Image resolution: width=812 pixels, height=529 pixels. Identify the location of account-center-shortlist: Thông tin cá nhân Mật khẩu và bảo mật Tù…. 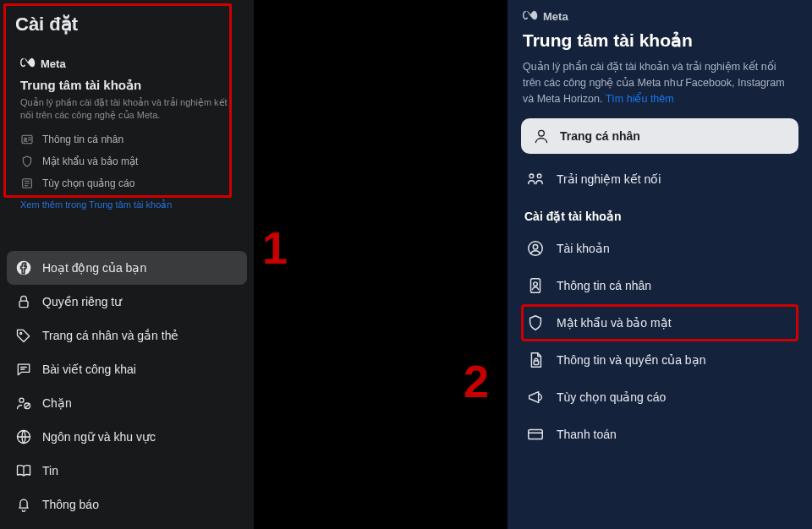
(127, 161).